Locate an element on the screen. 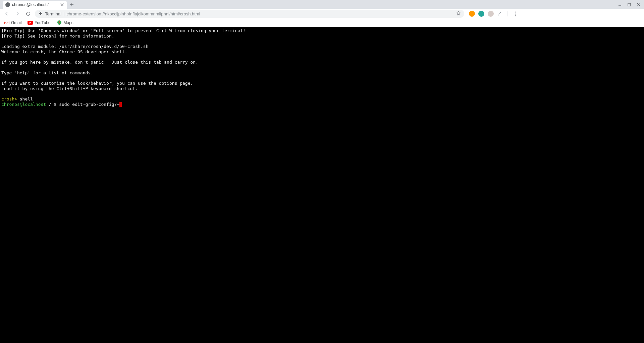 This screenshot has width=644, height=343. back-button is located at coordinates (7, 14).